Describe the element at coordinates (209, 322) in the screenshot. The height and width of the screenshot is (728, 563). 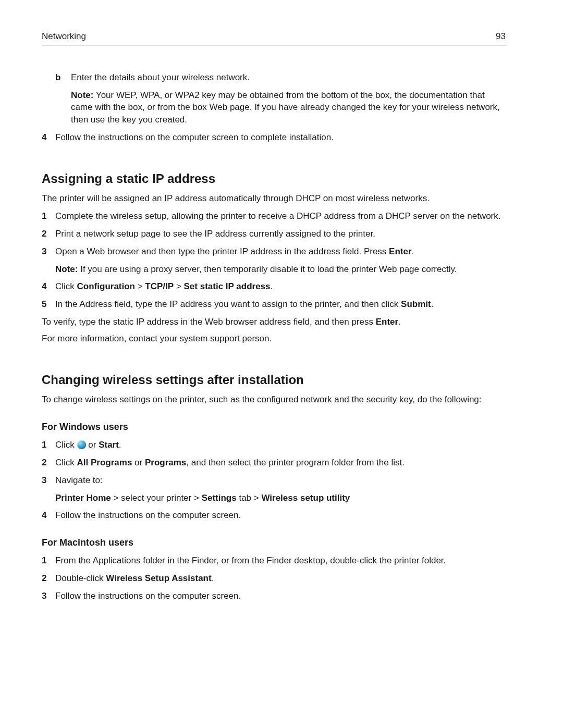
I see `text-fragment: To verify, type the static IP address in…` at that location.